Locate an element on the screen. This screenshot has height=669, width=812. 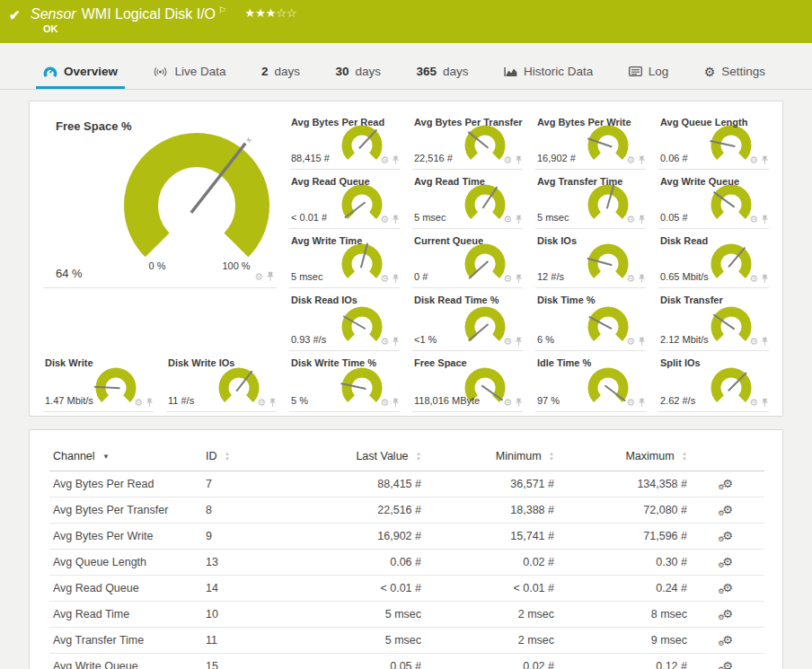
flag-icon: ⚐ is located at coordinates (223, 11).